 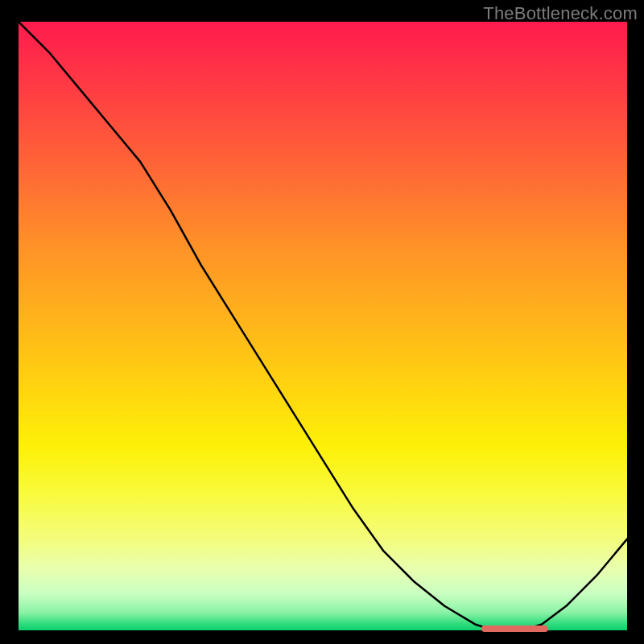 What do you see at coordinates (560, 14) in the screenshot?
I see `watermark-text: TheBottleneck.com` at bounding box center [560, 14].